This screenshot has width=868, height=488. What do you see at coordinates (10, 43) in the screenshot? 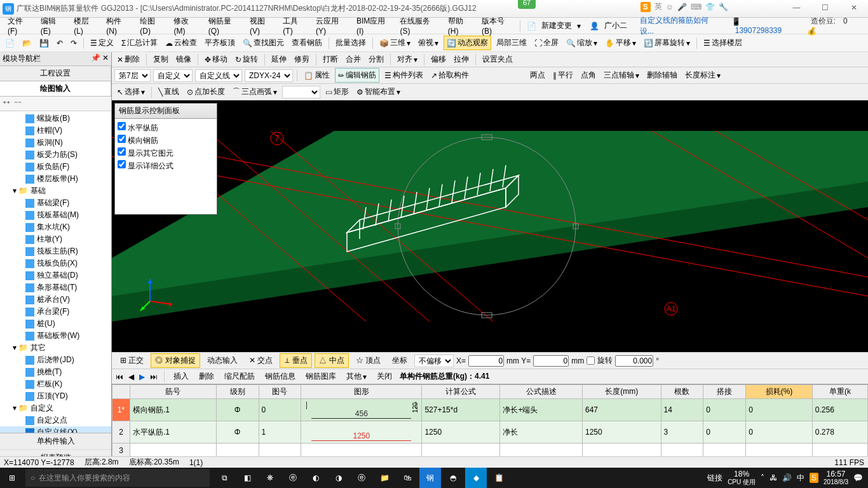
I see `new-file-icon: 📄` at bounding box center [10, 43].